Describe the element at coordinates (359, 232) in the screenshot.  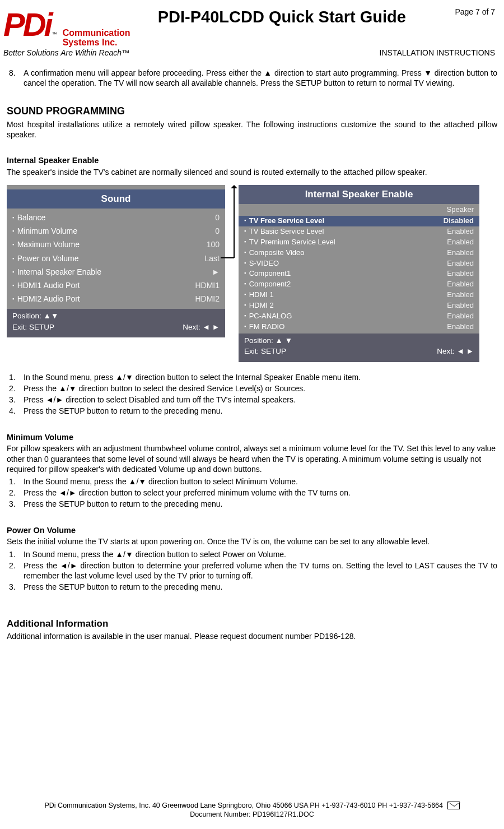
I see `menu-item: TV Basic Service LevelEnabled` at that location.